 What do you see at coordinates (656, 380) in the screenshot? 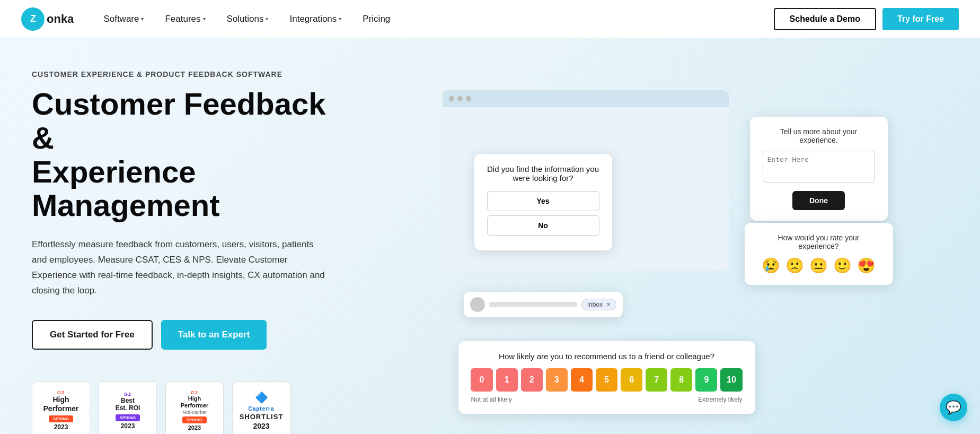
I see `nps-7: 7` at bounding box center [656, 380].